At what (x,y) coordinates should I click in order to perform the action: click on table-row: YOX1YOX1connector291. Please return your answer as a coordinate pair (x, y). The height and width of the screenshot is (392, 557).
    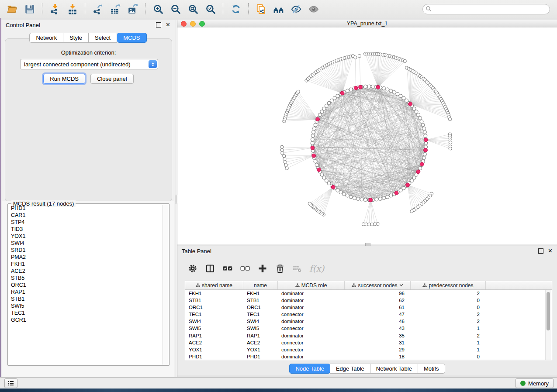
    Looking at the image, I should click on (369, 350).